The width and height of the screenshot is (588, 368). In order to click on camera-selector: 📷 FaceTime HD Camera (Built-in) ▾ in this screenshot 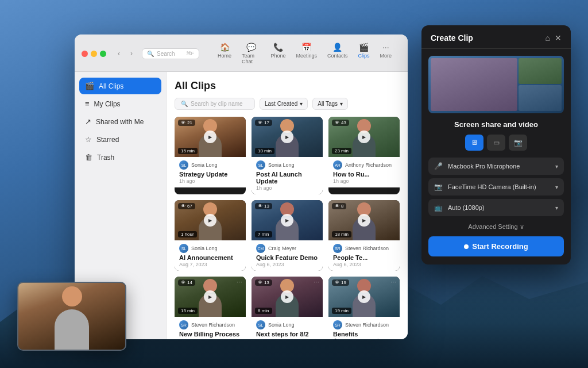, I will do `click(496, 187)`.